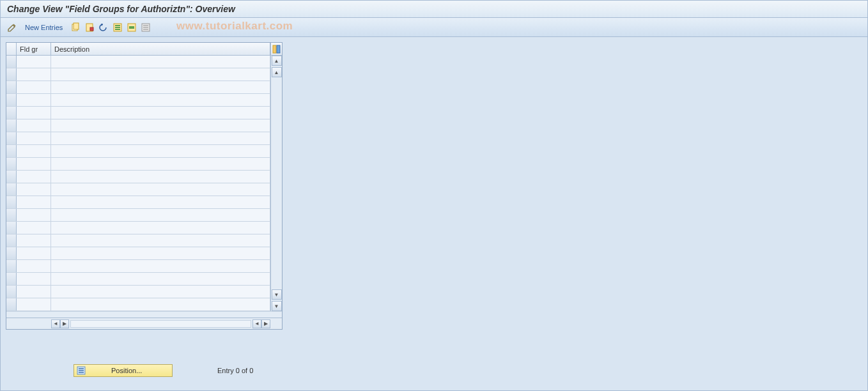 The image size is (868, 391). Describe the element at coordinates (277, 61) in the screenshot. I see `scroll-up-button: ▲` at that location.